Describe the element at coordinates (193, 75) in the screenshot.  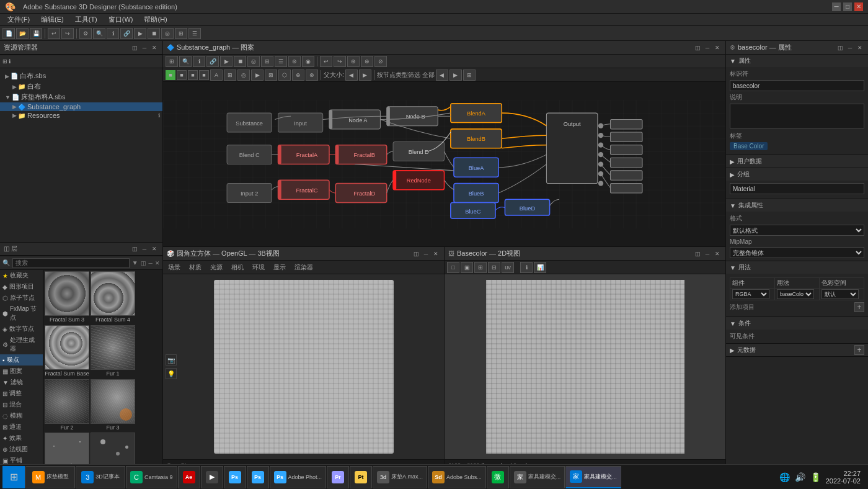
I see `gs-tool3: ■` at that location.